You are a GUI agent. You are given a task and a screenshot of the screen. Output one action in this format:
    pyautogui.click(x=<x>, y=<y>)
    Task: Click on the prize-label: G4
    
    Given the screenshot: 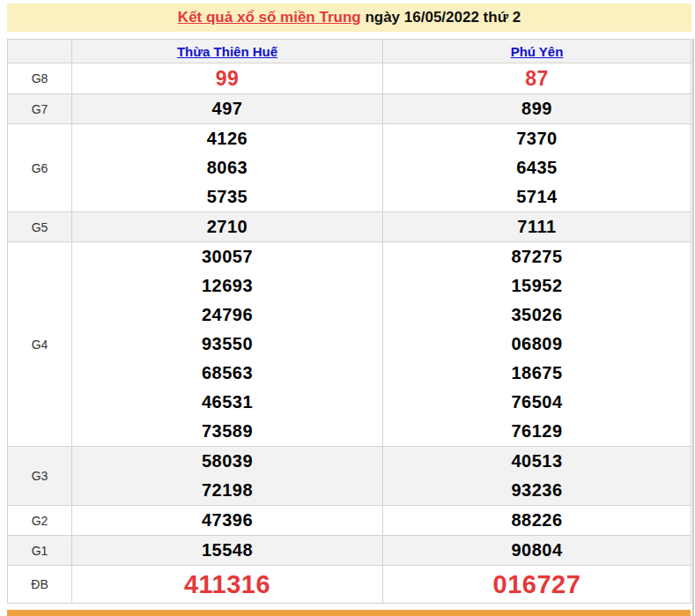 What is the action you would take?
    pyautogui.click(x=41, y=345)
    